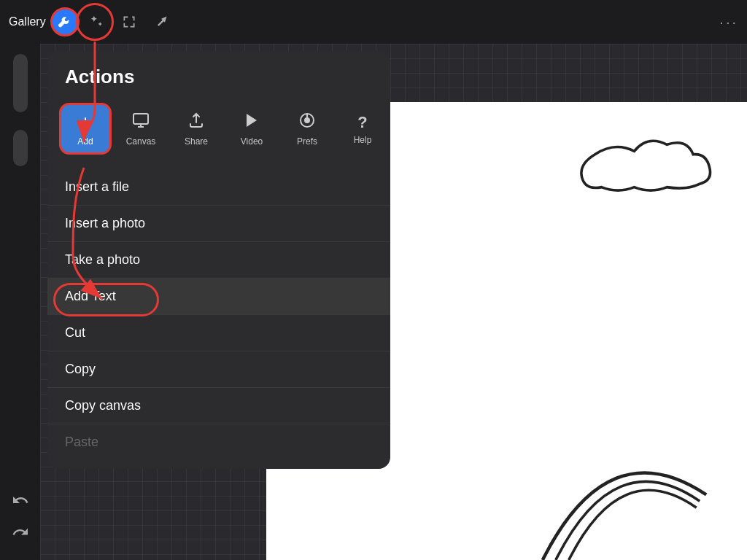 The image size is (747, 560). What do you see at coordinates (85, 128) in the screenshot?
I see `tab-add: + Add` at bounding box center [85, 128].